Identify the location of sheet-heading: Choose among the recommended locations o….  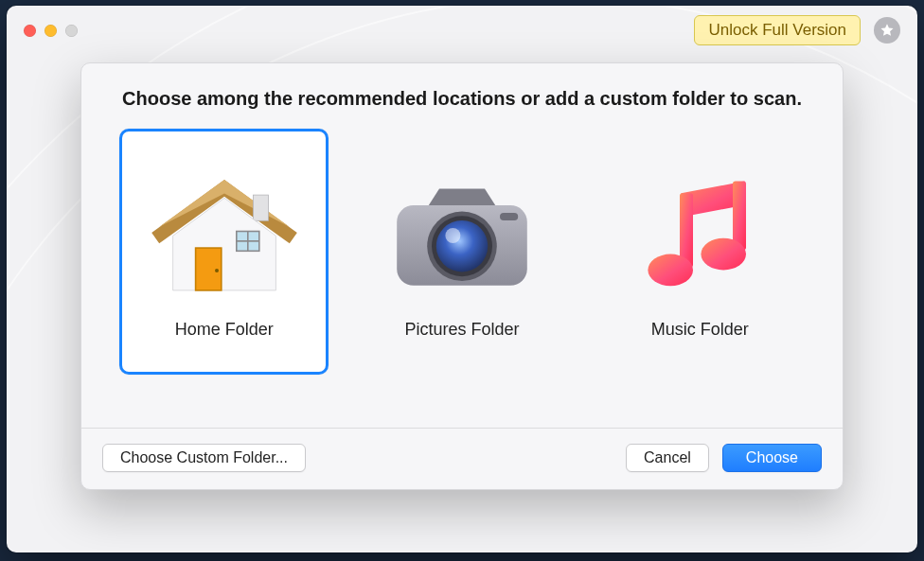
(462, 98).